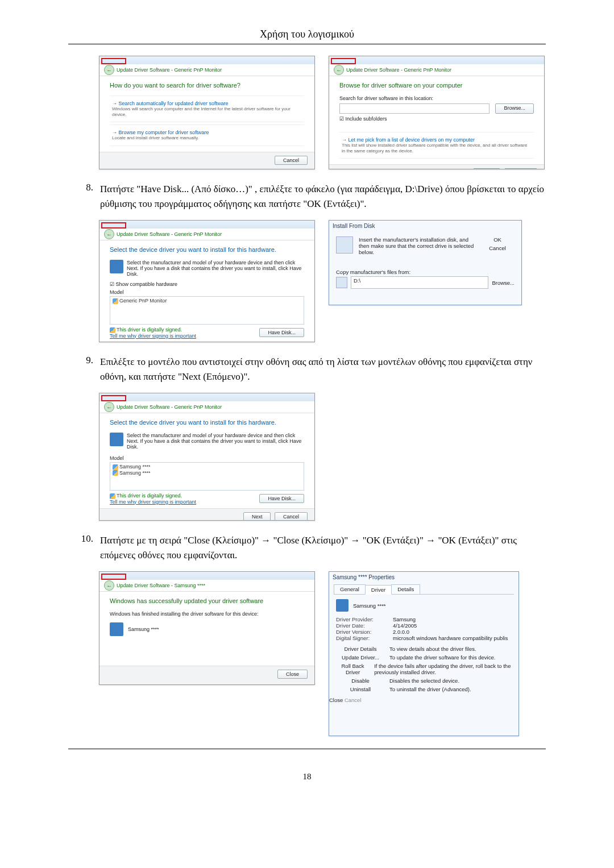  I want to click on ok-button: OK, so click(497, 240).